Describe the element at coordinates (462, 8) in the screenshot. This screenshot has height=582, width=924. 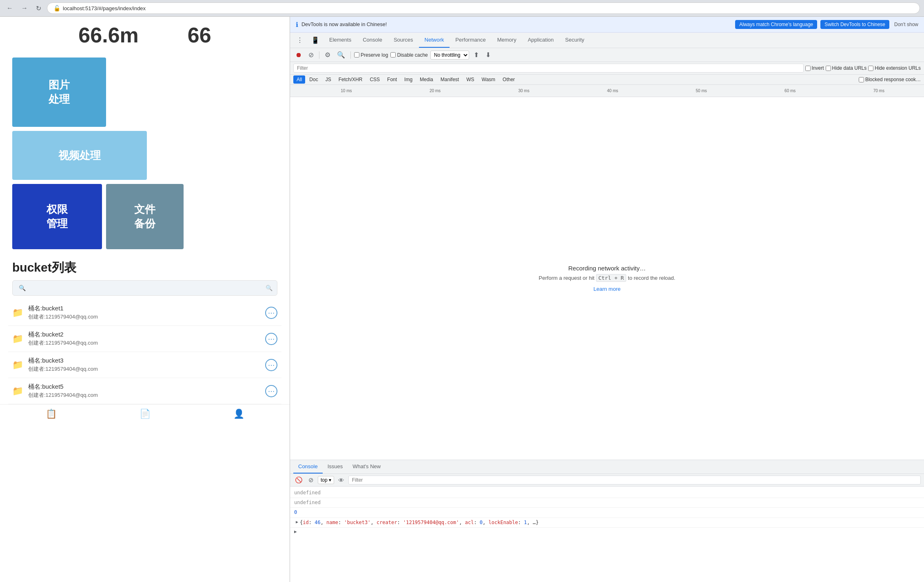
I see `browser-chrome: ← → ↻ 🔓 localhost:5173/#/pages/index/ind…` at that location.